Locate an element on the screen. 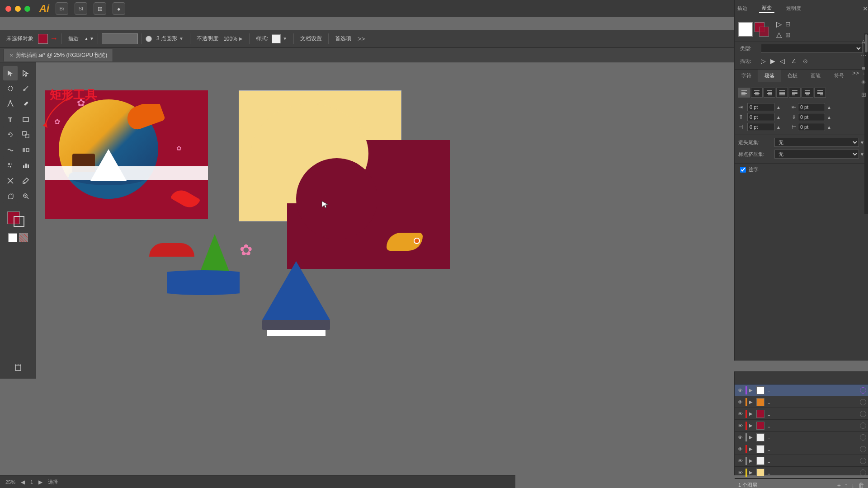 Image resolution: width=868 pixels, height=488 pixels. last-indent-input is located at coordinates (761, 127).